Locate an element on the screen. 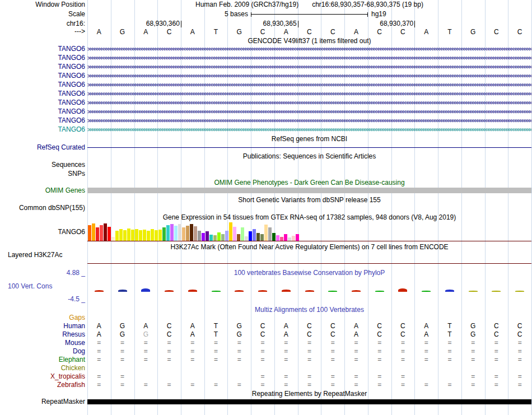  multiz-base: G is located at coordinates (146, 335).